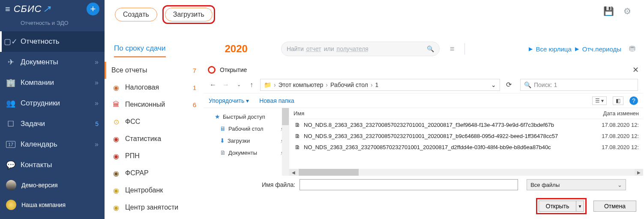  Describe the element at coordinates (608, 11) in the screenshot. I see `save-icon: 💾` at that location.